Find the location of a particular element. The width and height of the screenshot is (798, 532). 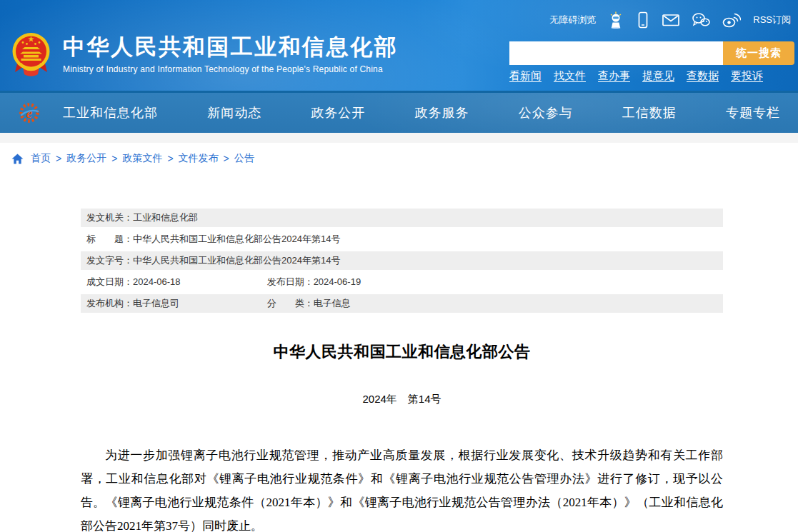

quick-link-data: 查数据 is located at coordinates (703, 76).